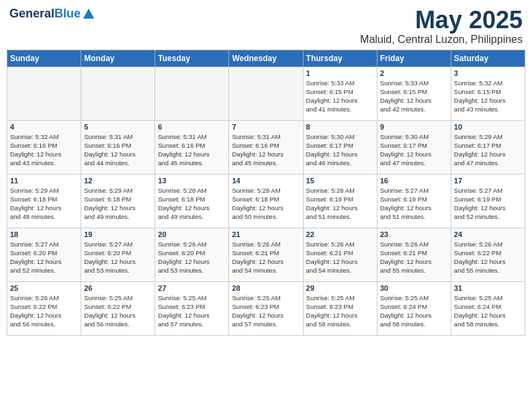 The width and height of the screenshot is (532, 411). Describe the element at coordinates (192, 288) in the screenshot. I see `day-number: 27` at that location.